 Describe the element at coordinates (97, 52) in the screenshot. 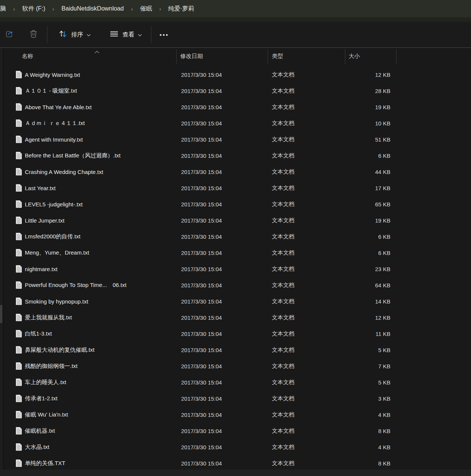

I see `sort-ascending-icon` at that location.